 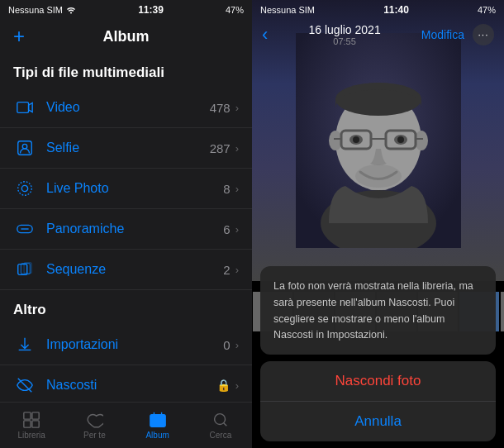 I want to click on per-te-icon, so click(x=94, y=420).